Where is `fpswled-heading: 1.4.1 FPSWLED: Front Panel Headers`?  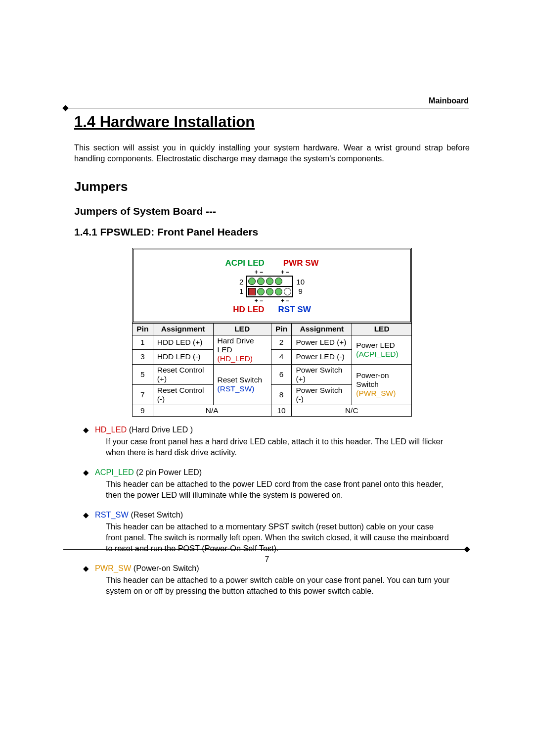 fpswled-heading: 1.4.1 FPSWLED: Front Panel Headers is located at coordinates (272, 232).